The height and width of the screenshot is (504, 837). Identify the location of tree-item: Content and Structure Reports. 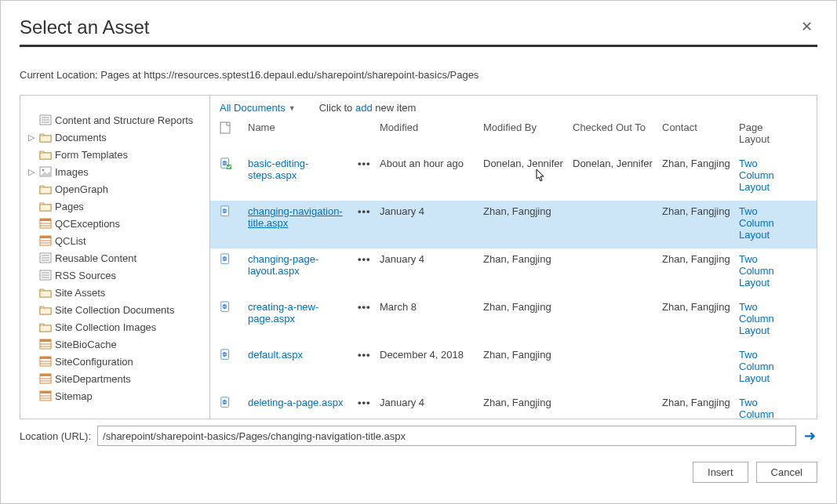
(115, 120).